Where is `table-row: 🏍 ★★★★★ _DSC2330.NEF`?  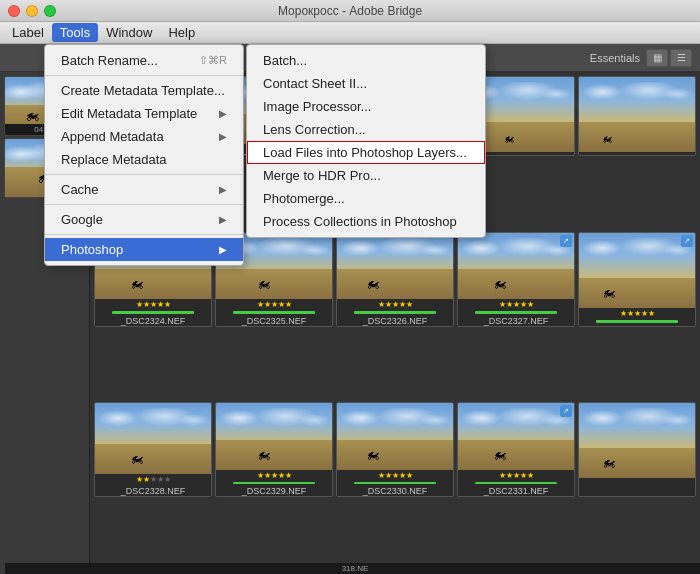
table-row: 🏍 ★★★★★ _DSC2330.NEF is located at coordinates (395, 450).